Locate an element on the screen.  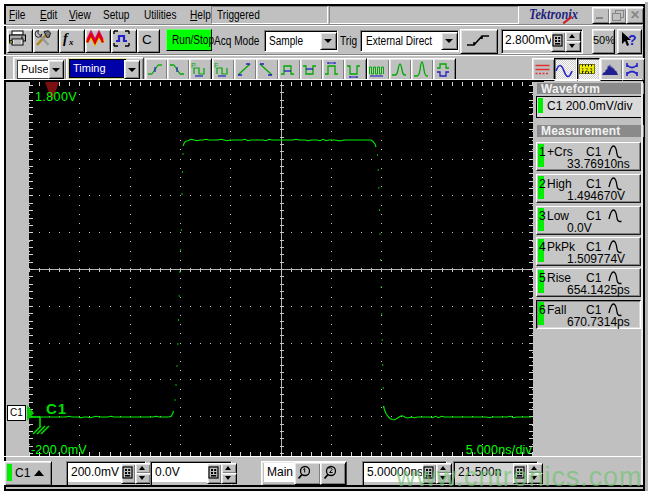
svg-text: 5.000ns/div is located at coordinates (500, 450).